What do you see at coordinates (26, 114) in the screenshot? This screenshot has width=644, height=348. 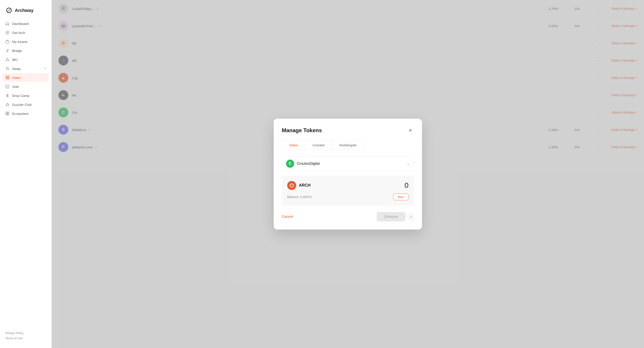 I see `sidebar-item-ecosystem: Ecosystem` at bounding box center [26, 114].